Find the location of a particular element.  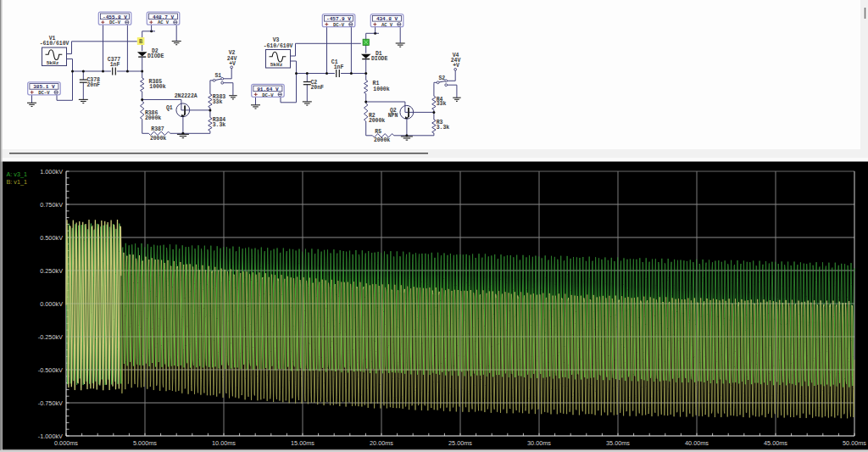

svg-text: S2 is located at coordinates (442, 78).